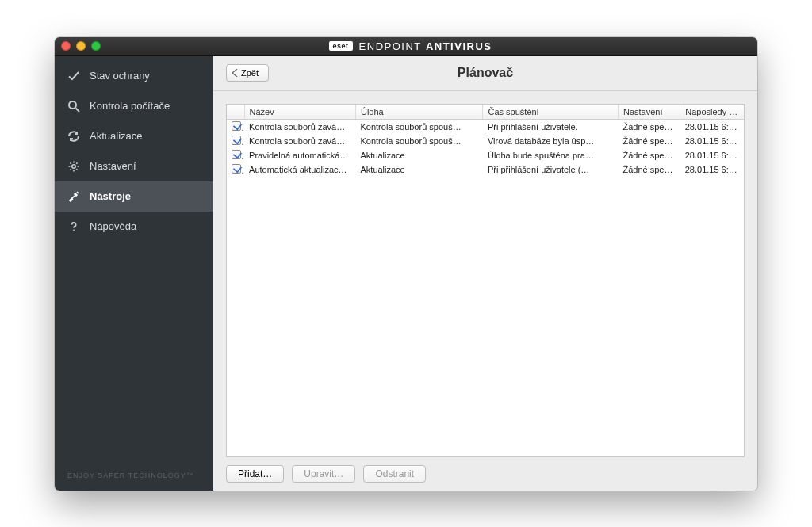 The image size is (812, 527). Describe the element at coordinates (300, 170) in the screenshot. I see `cell-name: Automatická aktualizac…` at that location.